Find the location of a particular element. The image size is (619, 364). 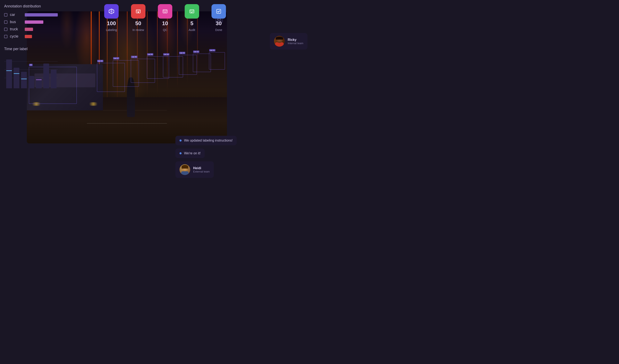

bar-truck is located at coordinates (29, 29).